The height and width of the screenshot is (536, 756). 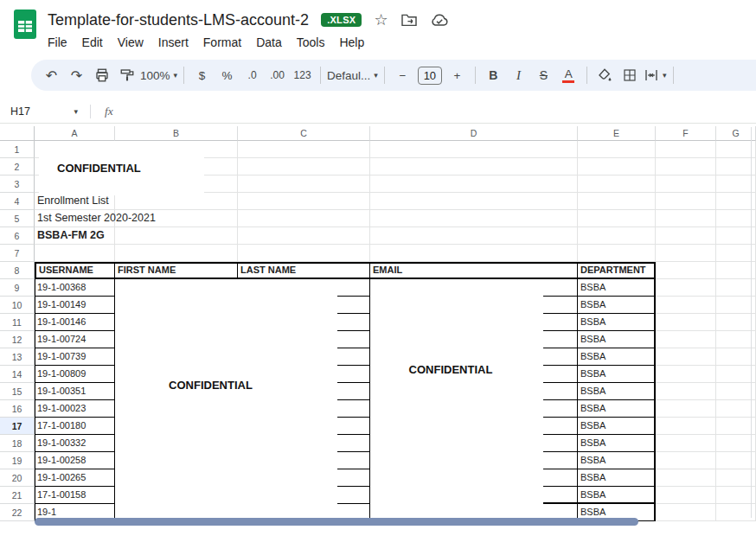 What do you see at coordinates (311, 42) in the screenshot?
I see `menu-tools: Tools` at bounding box center [311, 42].